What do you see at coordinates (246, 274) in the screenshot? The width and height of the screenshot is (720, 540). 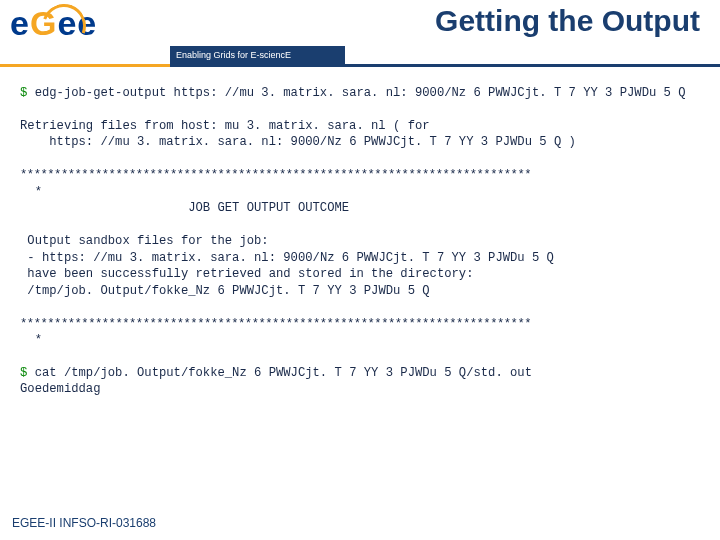 I see `output-line: have been successfully retrieved and sto…` at bounding box center [246, 274].